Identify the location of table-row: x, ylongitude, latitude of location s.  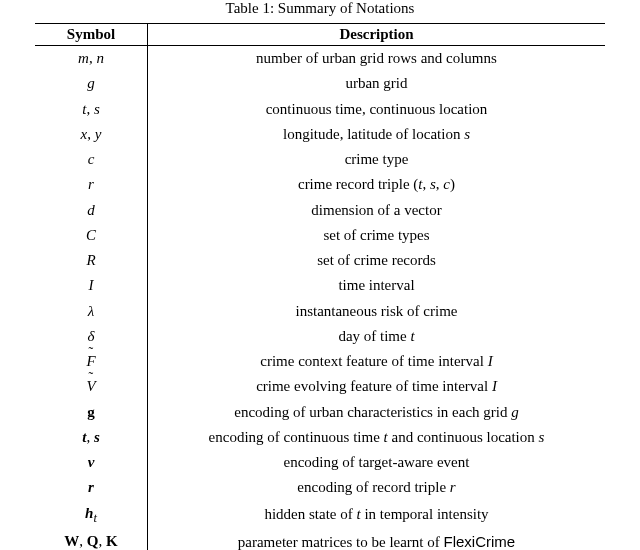
(320, 134).